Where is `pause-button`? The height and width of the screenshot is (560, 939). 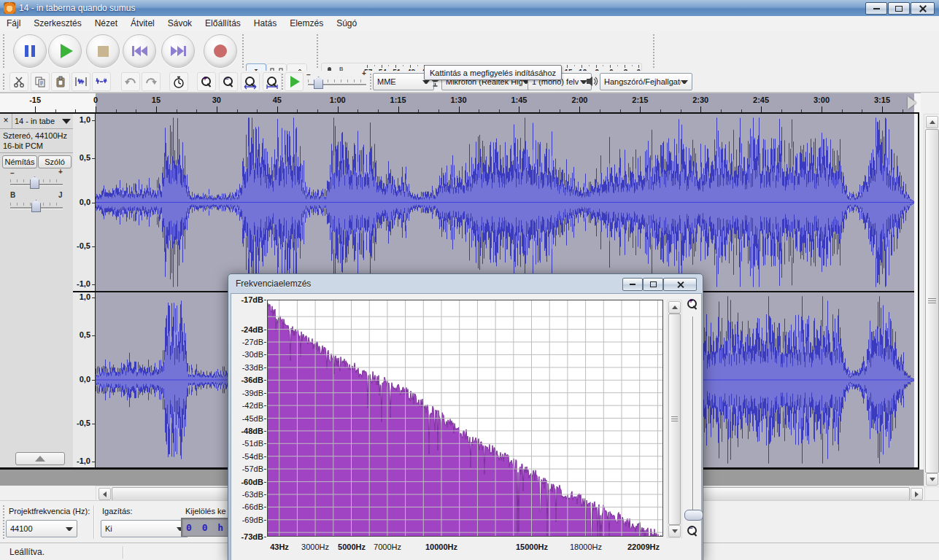
pause-button is located at coordinates (30, 51).